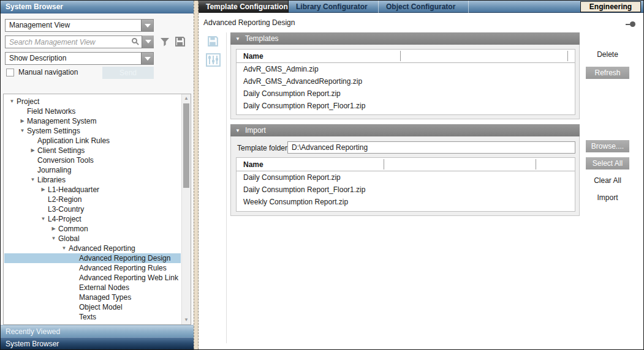 This screenshot has width=644, height=350. Describe the element at coordinates (608, 172) in the screenshot. I see `import-buttons: Browse.... Select All Clear All Import` at that location.